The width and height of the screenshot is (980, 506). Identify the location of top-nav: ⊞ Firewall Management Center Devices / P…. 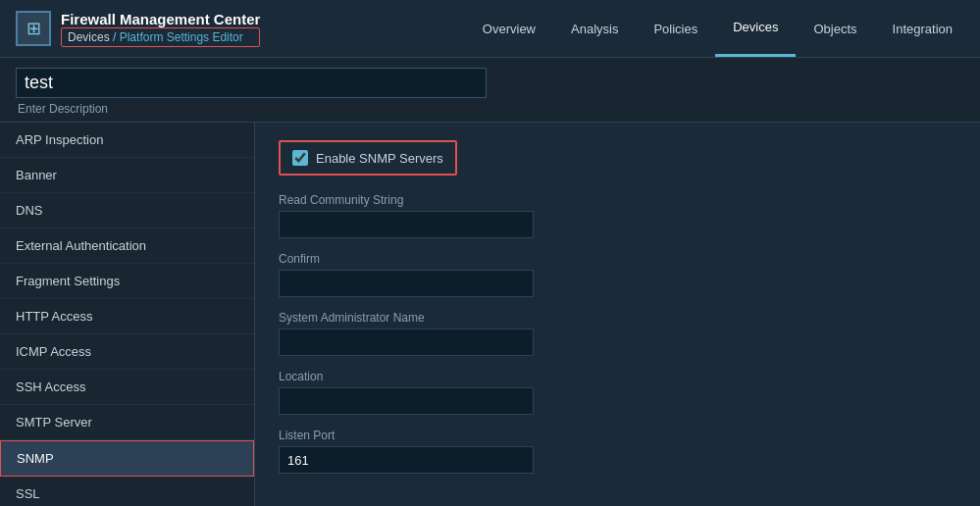
(490, 29).